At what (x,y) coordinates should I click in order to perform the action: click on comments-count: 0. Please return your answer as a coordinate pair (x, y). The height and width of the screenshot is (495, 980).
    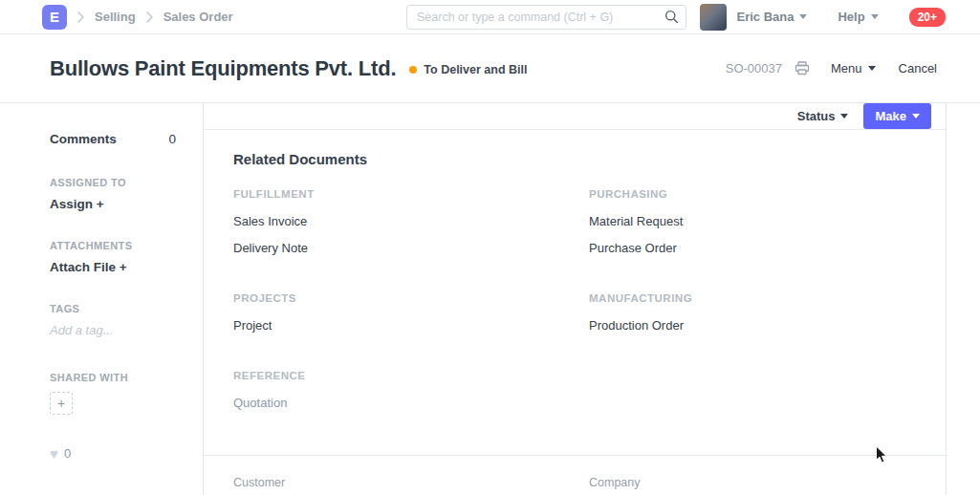
    Looking at the image, I should click on (172, 140).